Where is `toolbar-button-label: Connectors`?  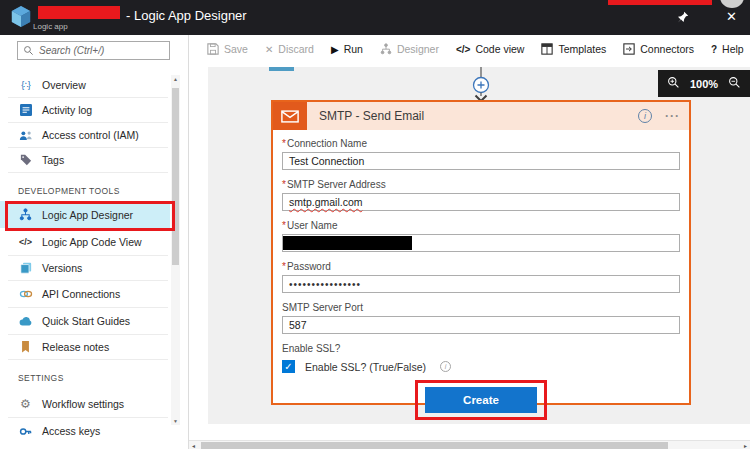 toolbar-button-label: Connectors is located at coordinates (667, 49).